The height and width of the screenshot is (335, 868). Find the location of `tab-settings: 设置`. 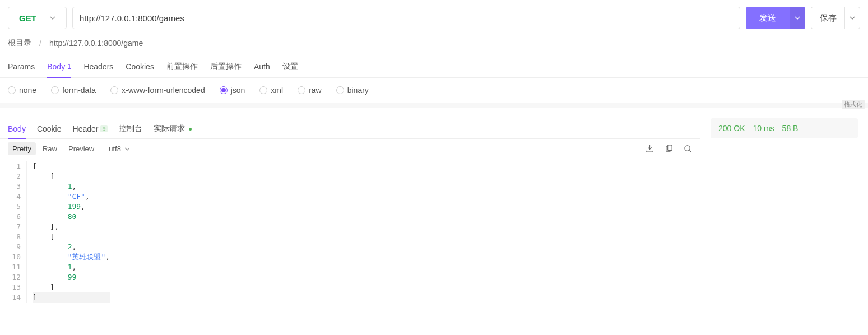

tab-settings: 设置 is located at coordinates (290, 67).